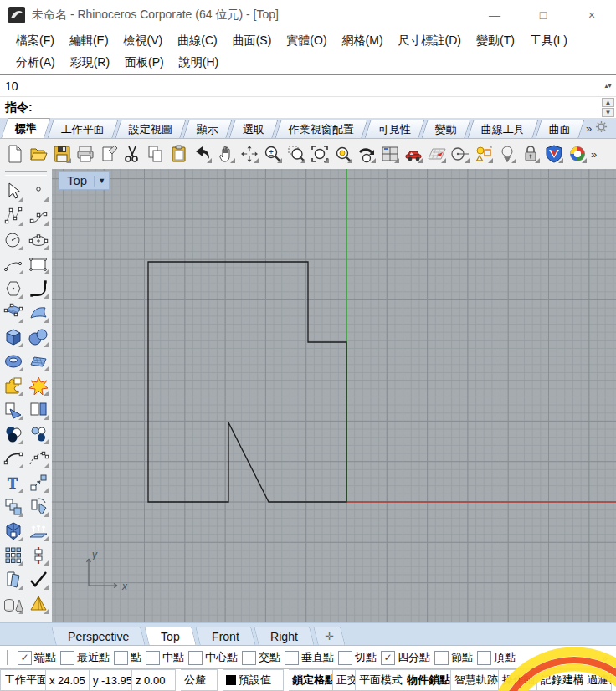  I want to click on blend-curve-icon, so click(13, 458).